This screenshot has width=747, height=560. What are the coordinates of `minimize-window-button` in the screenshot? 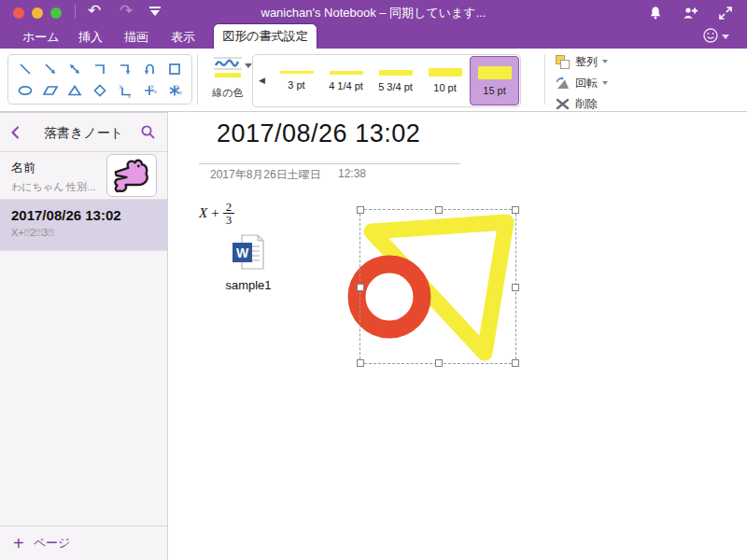 It's located at (37, 13).